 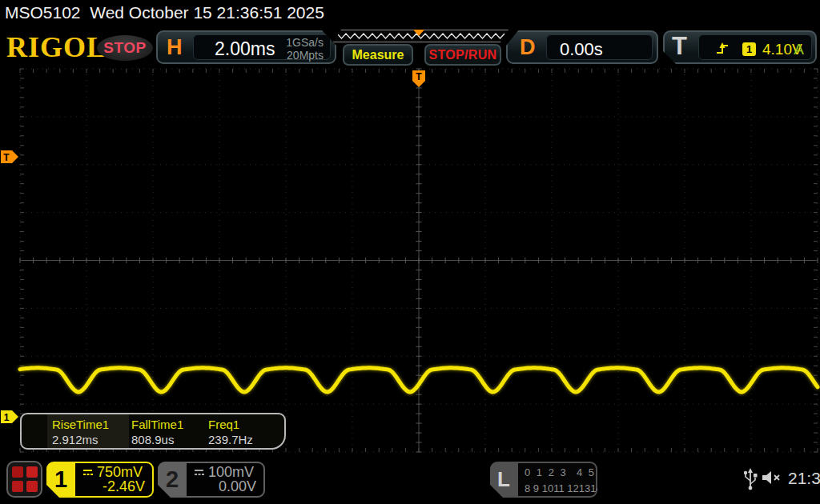 What do you see at coordinates (419, 78) in the screenshot?
I see `trigger-position-marker: T` at bounding box center [419, 78].